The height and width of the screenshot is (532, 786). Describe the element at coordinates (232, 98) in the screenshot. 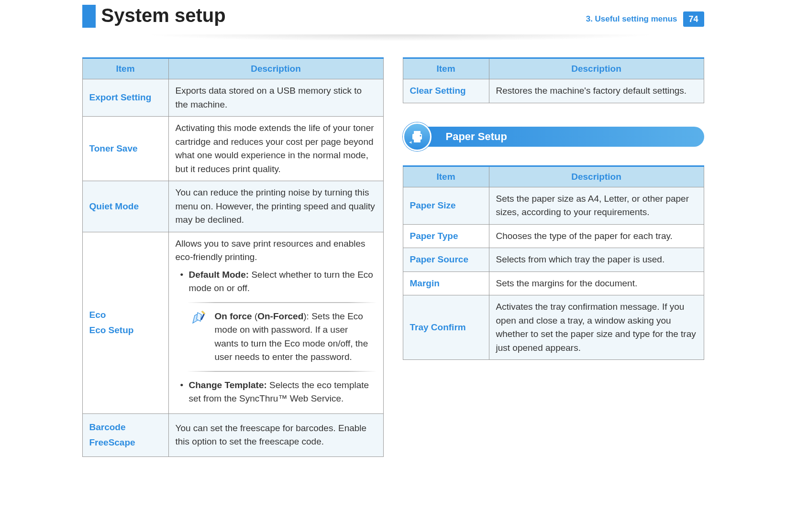

I see `table-row: Export Setting Exports data stored on a …` at that location.